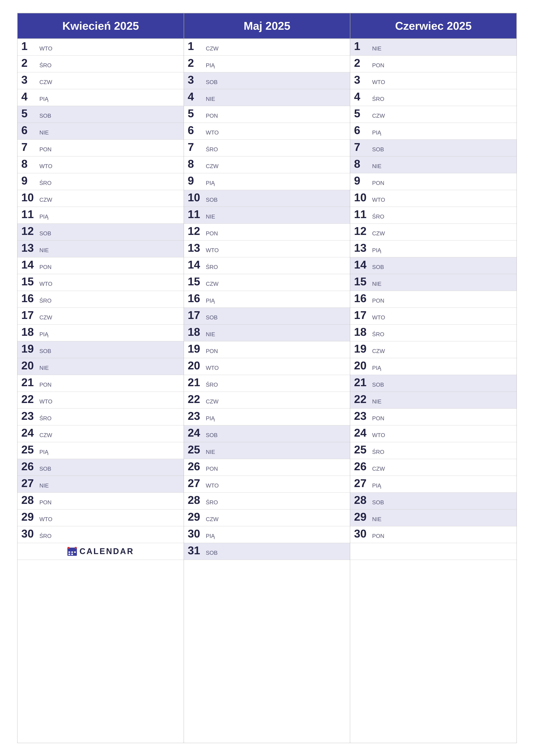  I want to click on day-row: 22NIE, so click(433, 400).